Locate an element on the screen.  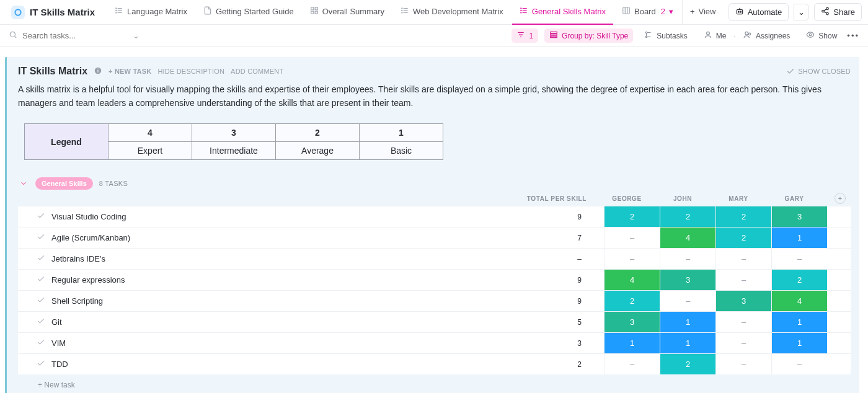
task-name: Visual Studio Coding is located at coordinates (268, 217).